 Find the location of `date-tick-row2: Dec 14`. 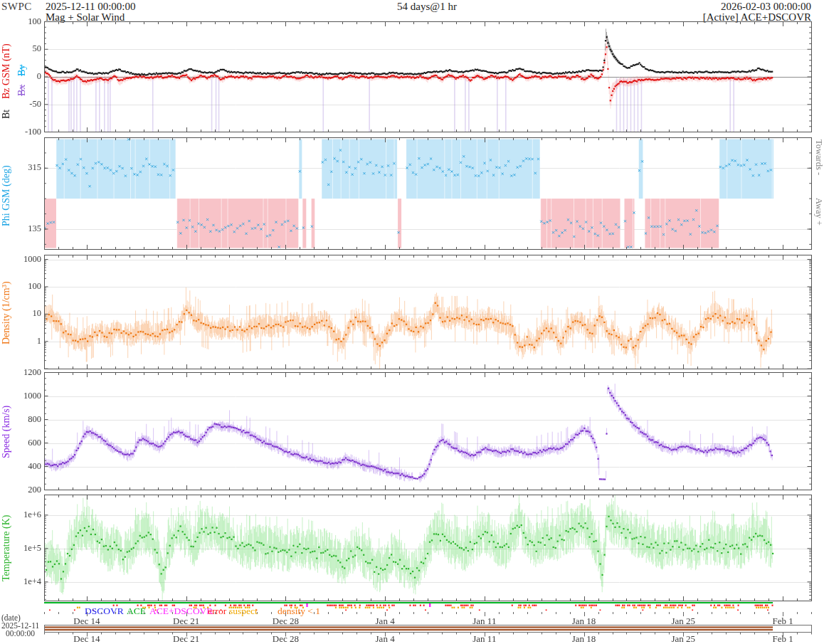

date-tick-row2: Dec 14 is located at coordinates (87, 639).